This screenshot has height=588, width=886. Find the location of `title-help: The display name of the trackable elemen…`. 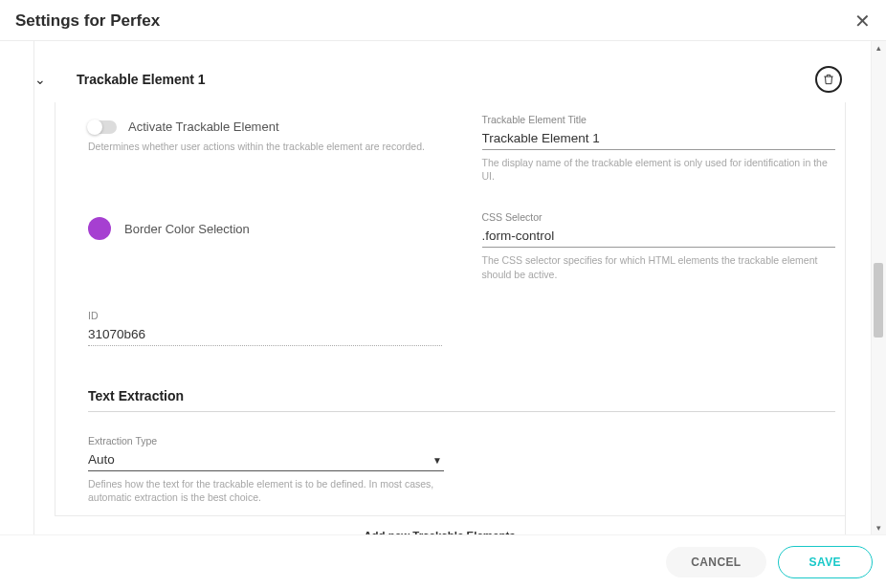

title-help: The display name of the trackable elemen… is located at coordinates (659, 169).